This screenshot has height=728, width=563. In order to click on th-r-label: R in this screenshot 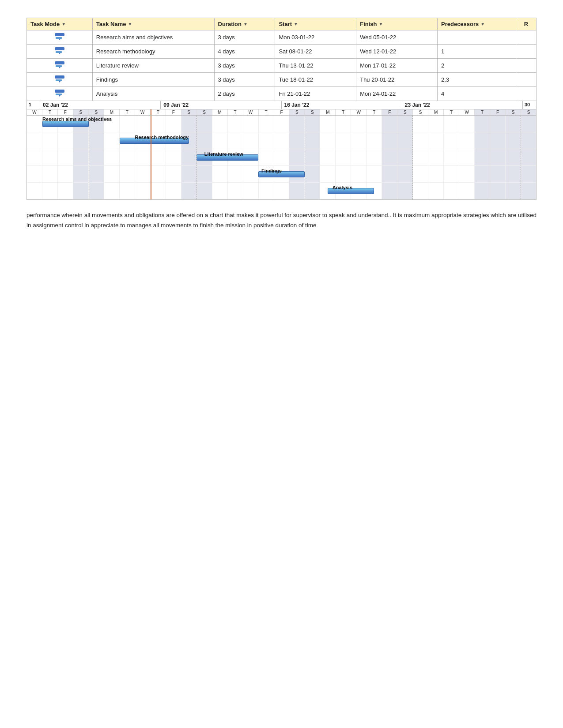, I will do `click(526, 24)`.